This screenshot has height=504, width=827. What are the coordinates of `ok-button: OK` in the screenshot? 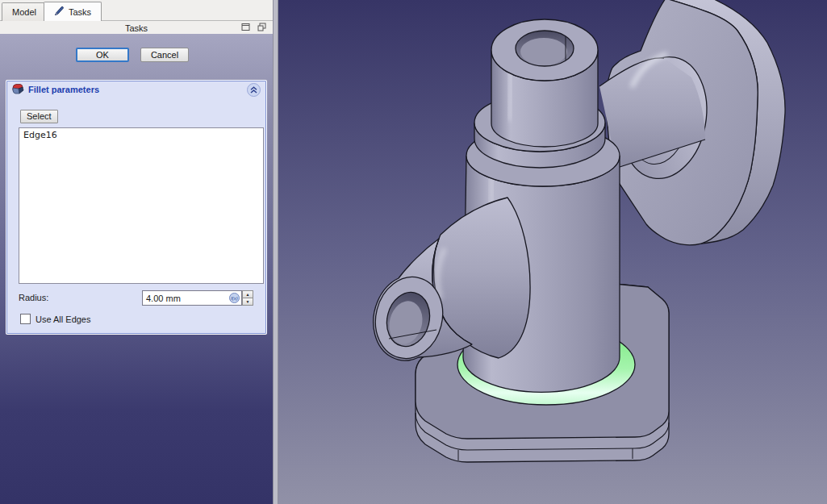 It's located at (102, 55).